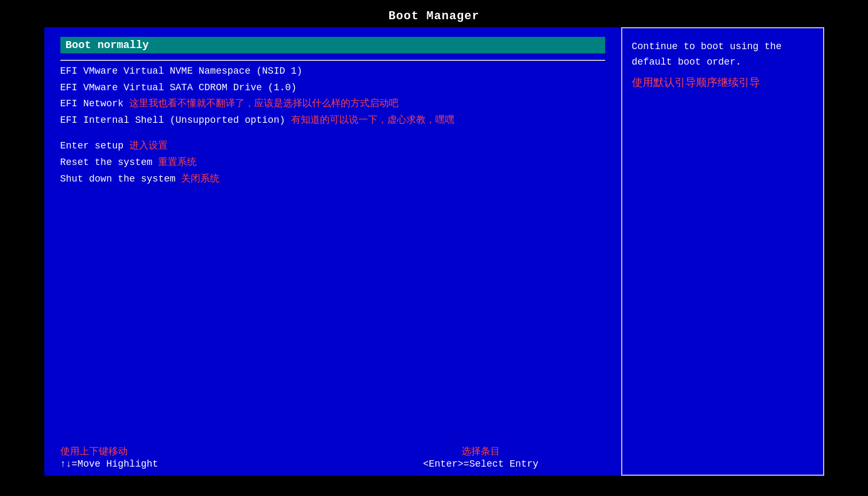 Image resolution: width=868 pixels, height=496 pixels. I want to click on menu-item-sata-en: EFI VMware Virtual SATA CDROM Drive (1.0…, so click(178, 88).